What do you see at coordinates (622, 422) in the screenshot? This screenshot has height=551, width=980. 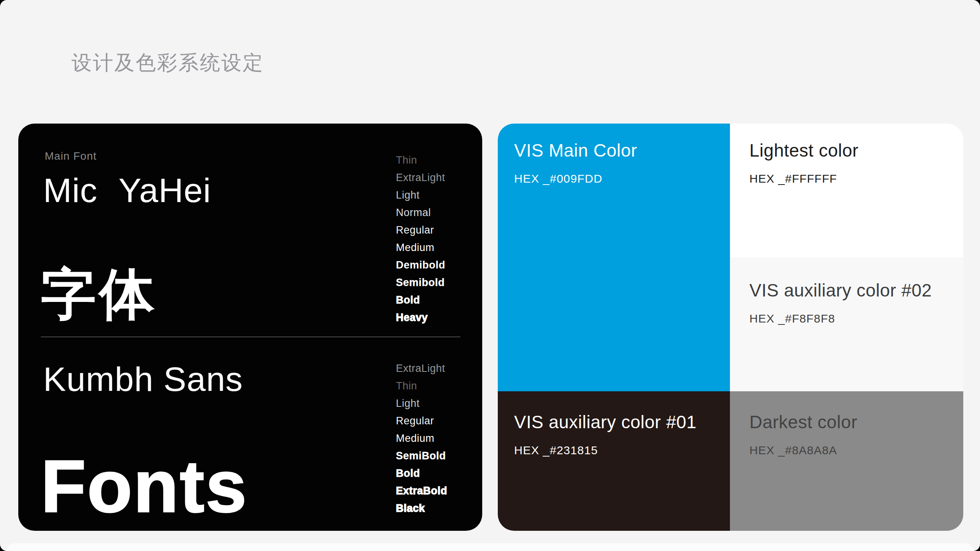 I see `swatch-title: VIS auxiliary color #01` at bounding box center [622, 422].